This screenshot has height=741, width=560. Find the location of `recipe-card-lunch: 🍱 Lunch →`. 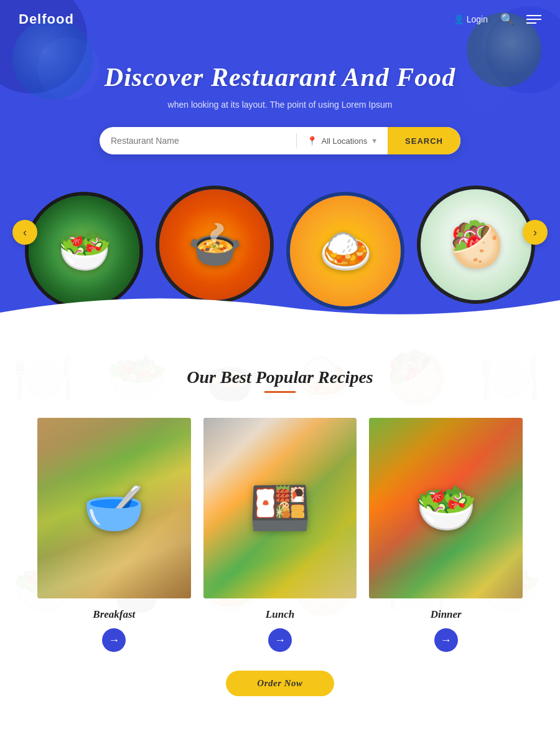

recipe-card-lunch: 🍱 Lunch → is located at coordinates (280, 535).